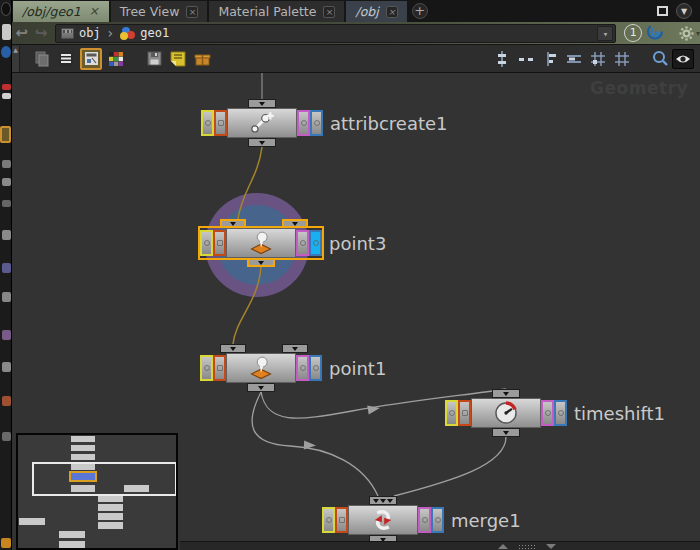  What do you see at coordinates (68, 34) in the screenshot?
I see `obj-context-icon` at bounding box center [68, 34].